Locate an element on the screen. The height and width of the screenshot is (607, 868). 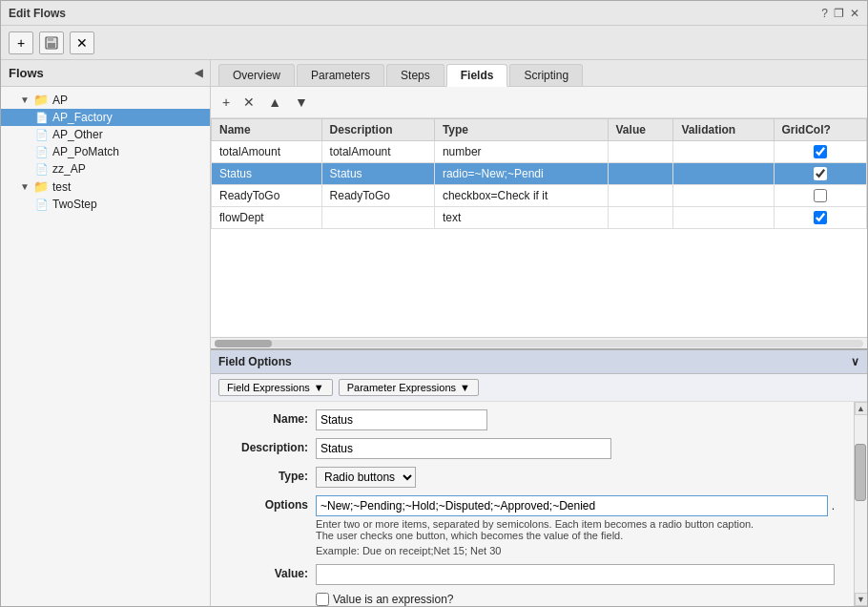
options-input is located at coordinates (572, 506).